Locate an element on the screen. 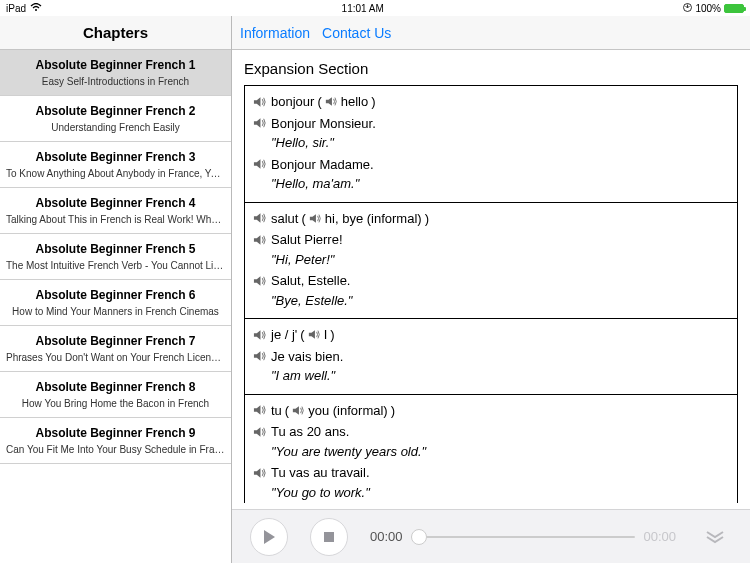 Image resolution: width=750 pixels, height=563 pixels. chapter-title: Absolute Beginner French 2 is located at coordinates (116, 111).